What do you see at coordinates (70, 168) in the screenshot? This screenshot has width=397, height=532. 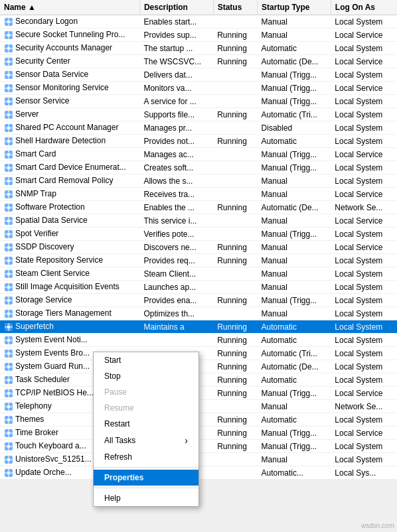 I see `cell-name: Smart Card Device Enumerat...` at bounding box center [70, 168].